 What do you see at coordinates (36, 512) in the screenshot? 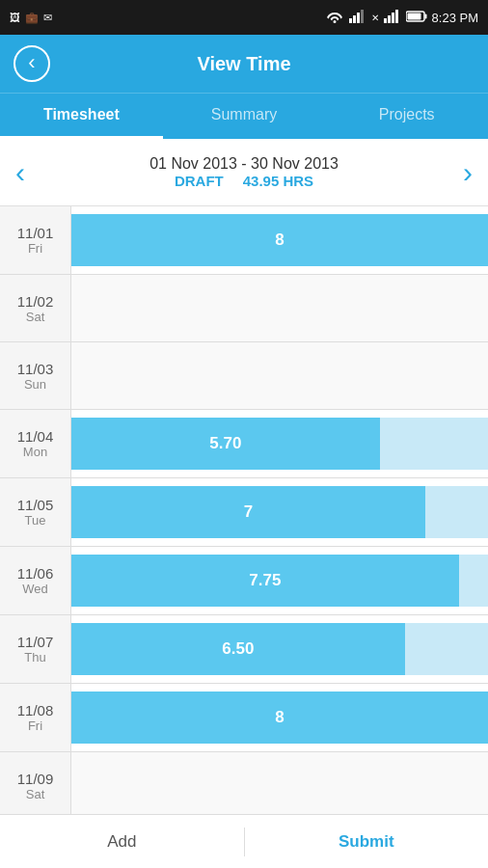
I see `entry-date-1105: 11/05 Tue` at bounding box center [36, 512].